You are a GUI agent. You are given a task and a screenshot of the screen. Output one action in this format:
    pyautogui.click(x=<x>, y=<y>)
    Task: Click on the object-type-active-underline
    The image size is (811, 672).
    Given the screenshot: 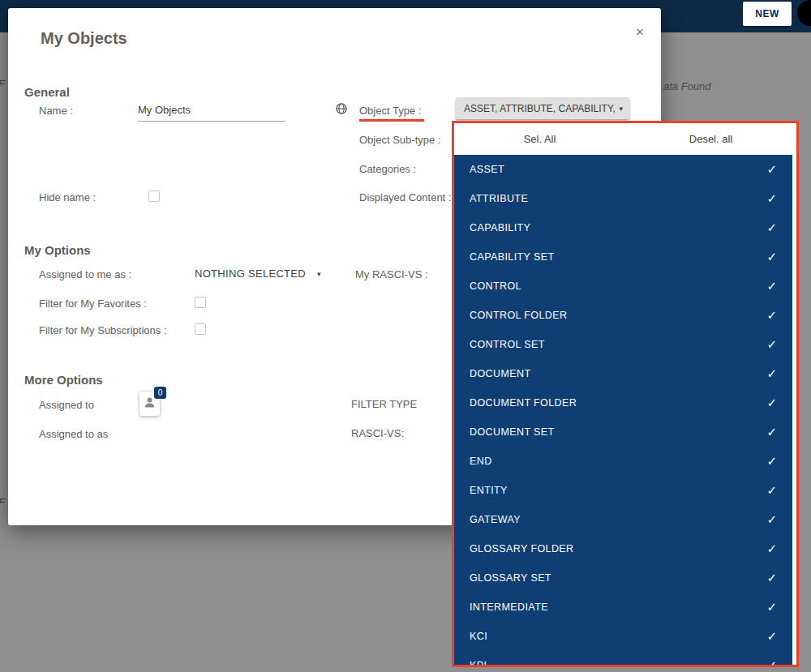 What is the action you would take?
    pyautogui.click(x=392, y=120)
    